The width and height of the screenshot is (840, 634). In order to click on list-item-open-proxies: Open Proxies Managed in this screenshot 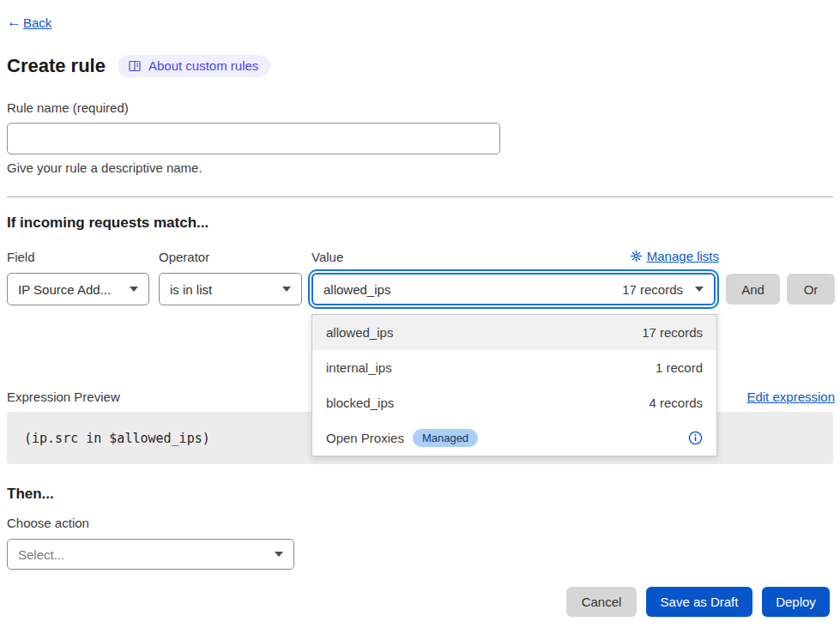, I will do `click(515, 438)`.